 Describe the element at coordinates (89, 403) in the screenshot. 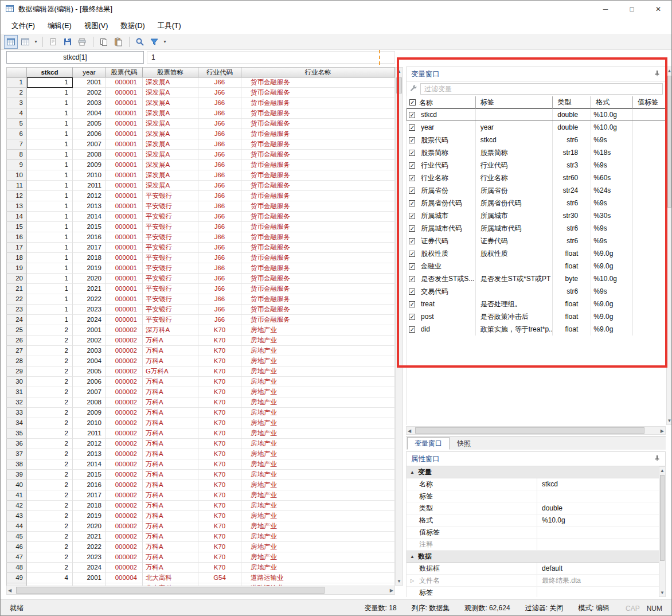

I see `cell: 2008` at that location.